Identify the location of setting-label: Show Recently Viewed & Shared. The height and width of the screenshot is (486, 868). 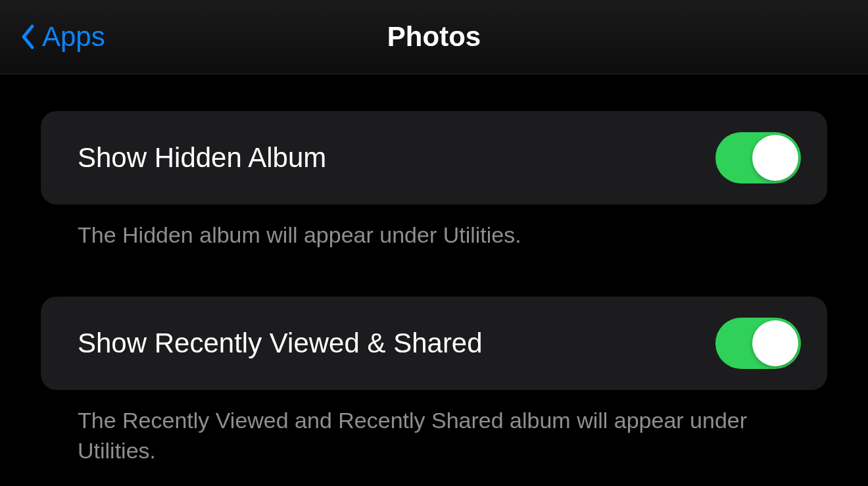
(280, 343).